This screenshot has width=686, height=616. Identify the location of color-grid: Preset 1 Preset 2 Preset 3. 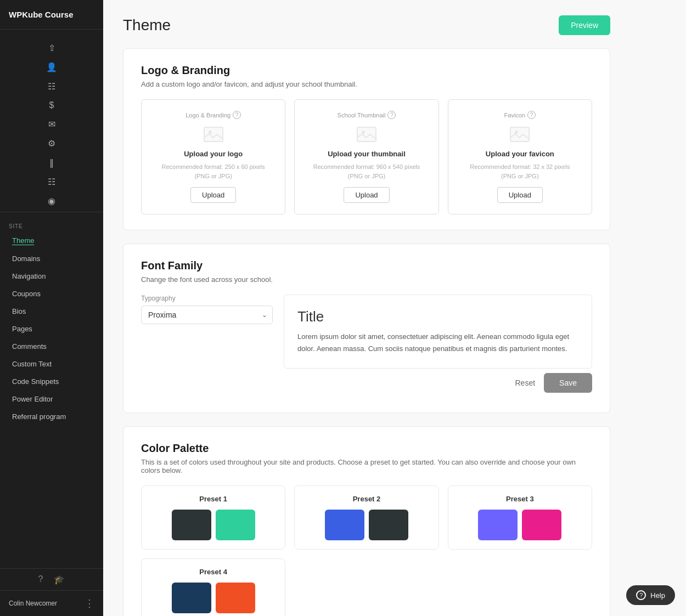
(367, 551).